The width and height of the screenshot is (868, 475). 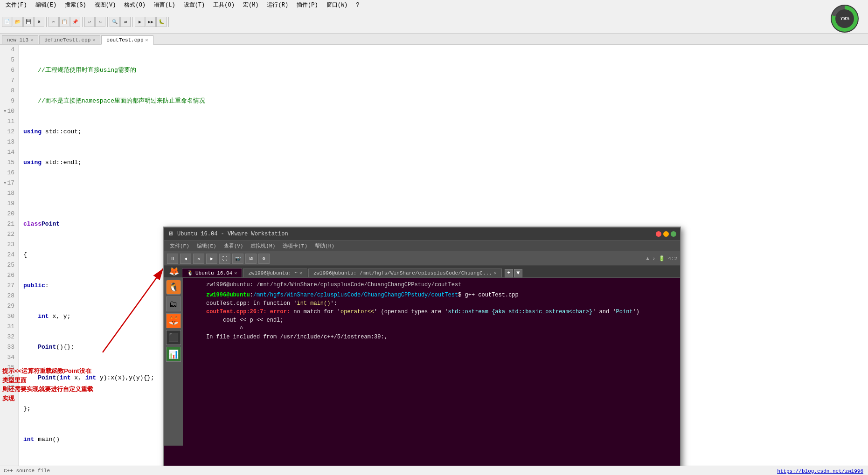 What do you see at coordinates (20, 40) in the screenshot?
I see `tab-new: new 1L3 ✕` at bounding box center [20, 40].